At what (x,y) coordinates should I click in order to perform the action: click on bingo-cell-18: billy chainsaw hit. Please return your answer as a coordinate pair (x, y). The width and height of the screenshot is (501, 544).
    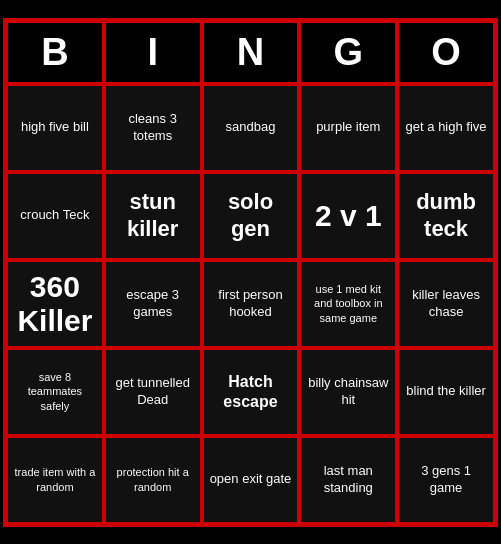
    Looking at the image, I should click on (348, 392).